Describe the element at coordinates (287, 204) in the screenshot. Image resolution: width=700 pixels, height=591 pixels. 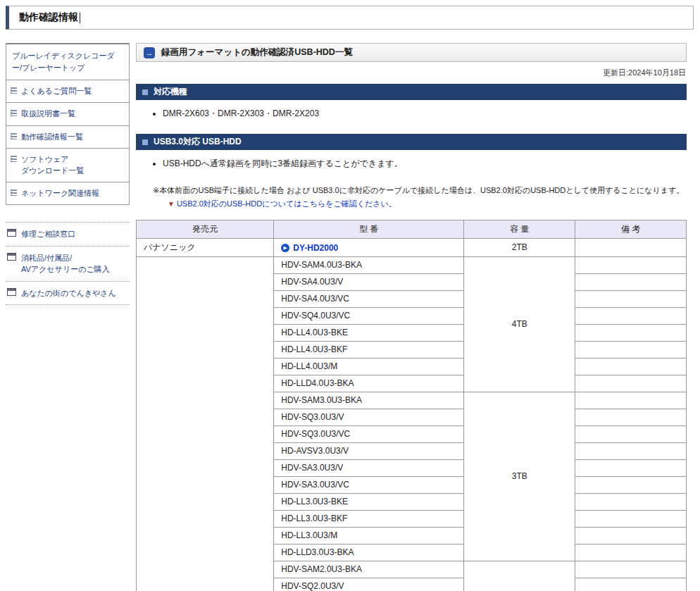
I see `usb2-hdd-link: USB2.0対応のUSB-HDDについてはこちらをご確認ください。` at that location.